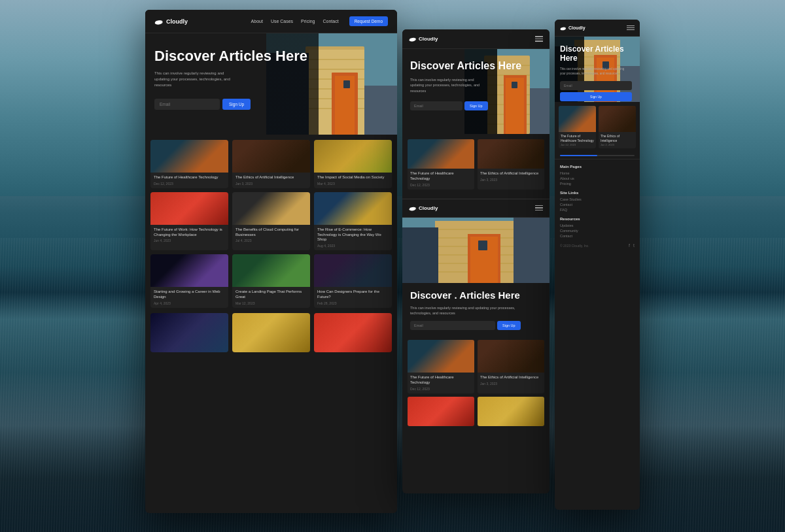 The width and height of the screenshot is (785, 532). What do you see at coordinates (597, 201) in the screenshot?
I see `mobile-footer-site-links: Site Links Case Studies Contact FAQ` at bounding box center [597, 201].